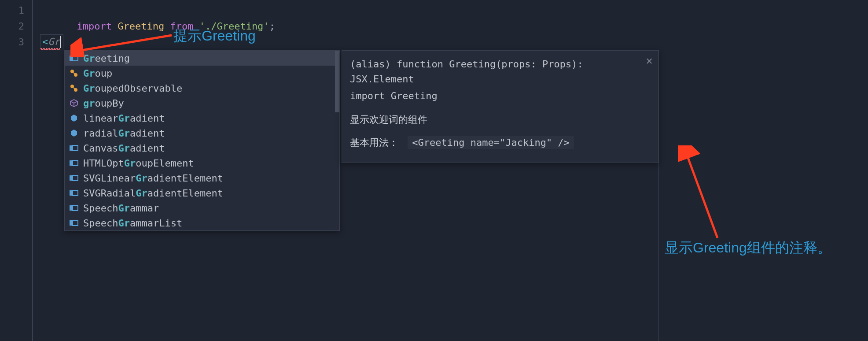  I want to click on doc-usage-label: 基本用法：, so click(374, 143).